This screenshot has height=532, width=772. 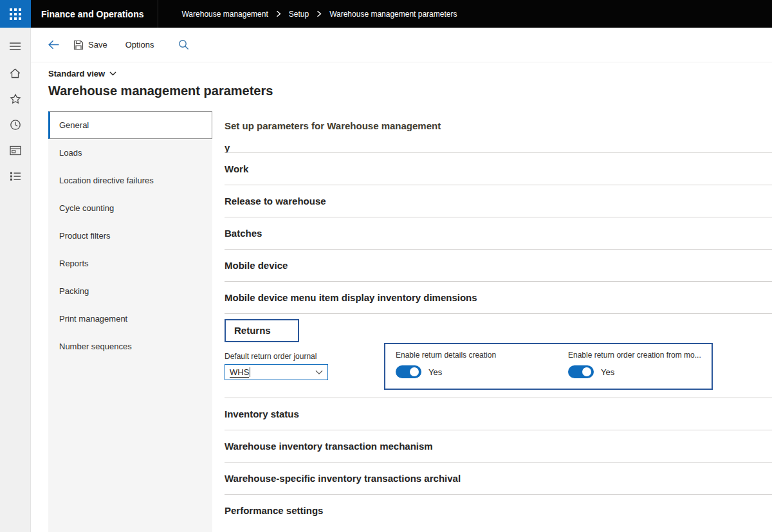 What do you see at coordinates (130, 264) in the screenshot?
I see `nav-tab-reports: Reports` at bounding box center [130, 264].